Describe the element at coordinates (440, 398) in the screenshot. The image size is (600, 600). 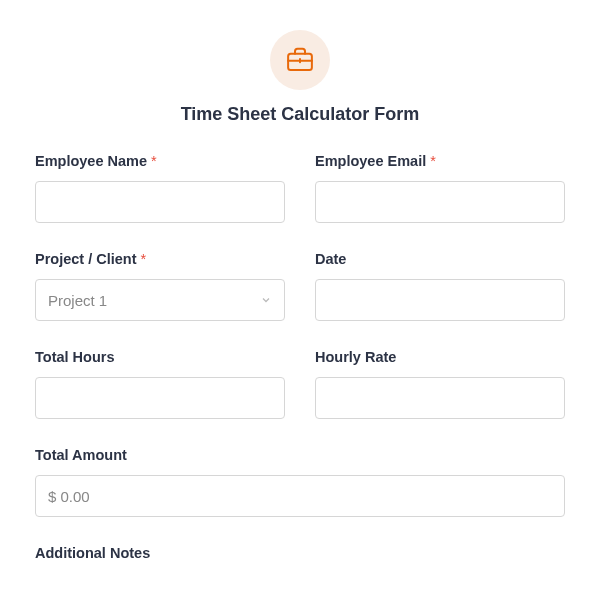
I see `hourly-rate-input` at that location.